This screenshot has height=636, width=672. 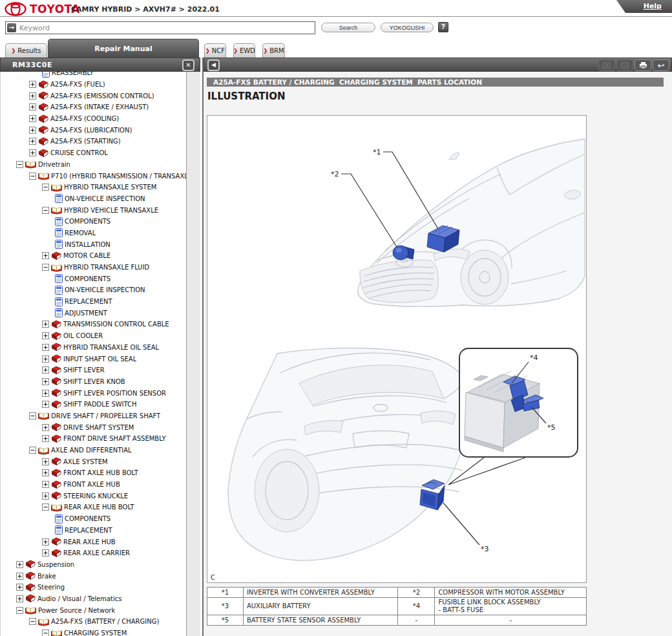 What do you see at coordinates (93, 599) in the screenshot?
I see `tree-item: Audio / Visual / Telematics` at bounding box center [93, 599].